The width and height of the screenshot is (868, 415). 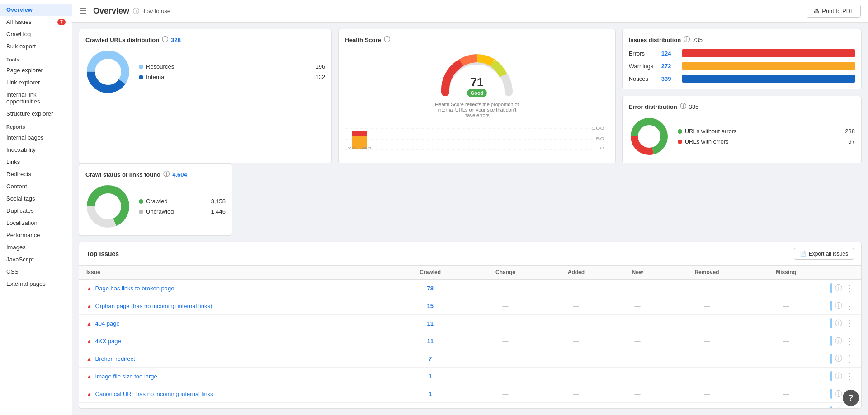 I want to click on hamburger-icon: ☰, so click(x=83, y=11).